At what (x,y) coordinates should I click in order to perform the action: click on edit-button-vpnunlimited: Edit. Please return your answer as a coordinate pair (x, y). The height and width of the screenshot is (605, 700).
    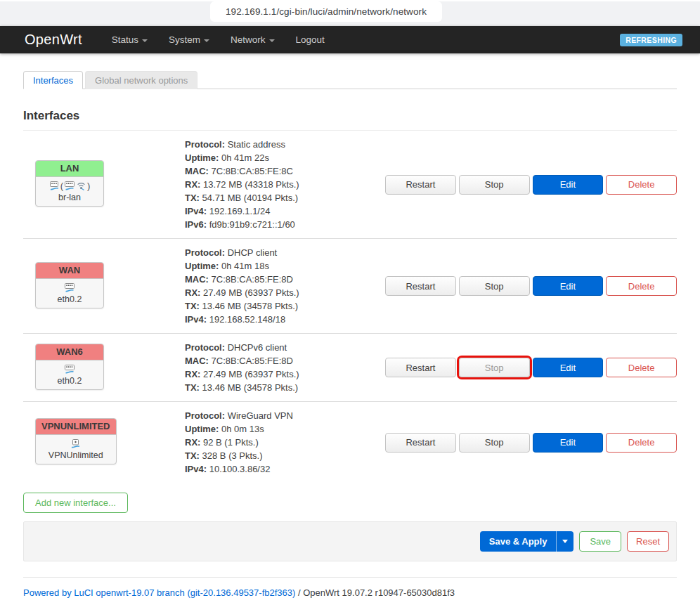
    Looking at the image, I should click on (568, 443).